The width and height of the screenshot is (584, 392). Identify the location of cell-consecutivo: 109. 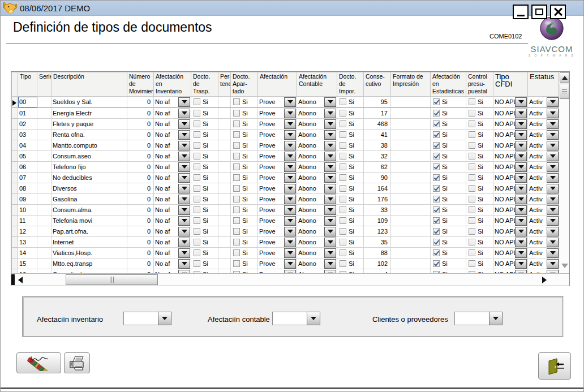
(377, 221).